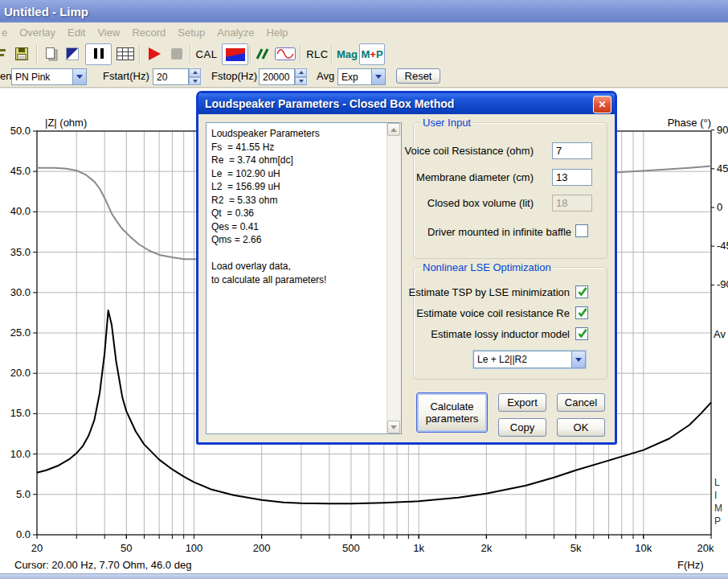 This screenshot has width=728, height=579. Describe the element at coordinates (285, 54) in the screenshot. I see `generator-setup-button` at that location.